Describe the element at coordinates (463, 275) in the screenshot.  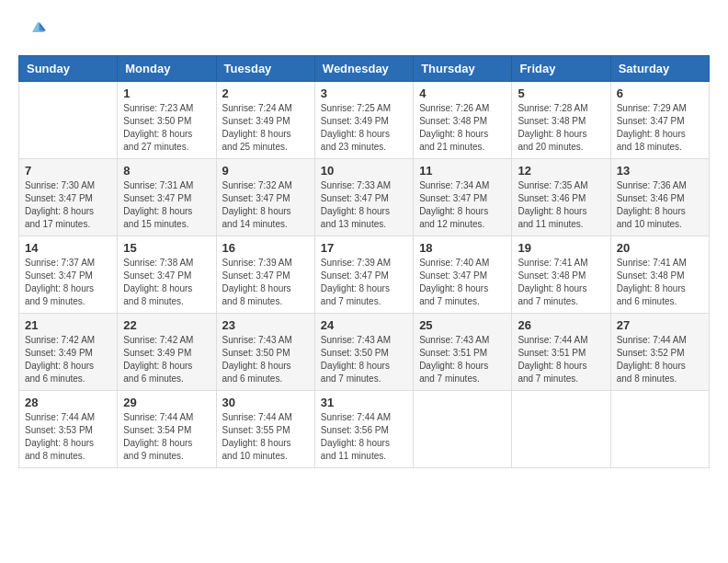
I see `calendar-cell: 18 Sunrise: 7:40 AM Sunset: 3:47 PM Dayl…` at that location.